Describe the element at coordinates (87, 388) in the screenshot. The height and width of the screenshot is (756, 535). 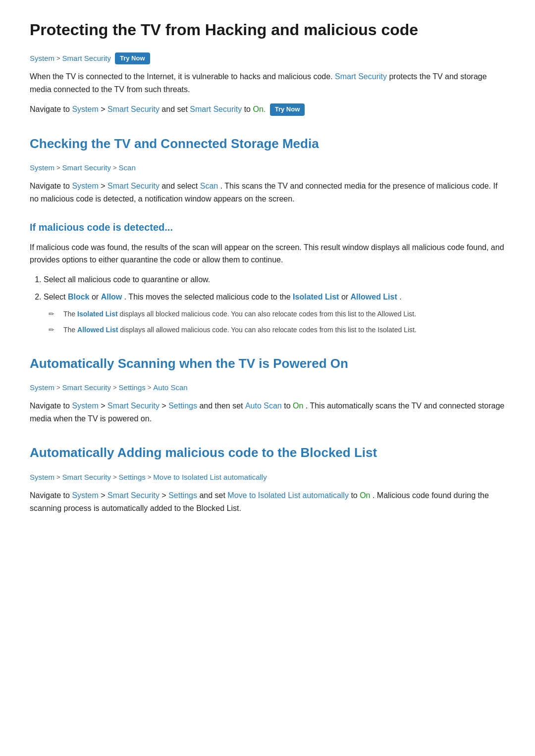
I see `s4-smart-security-link: Smart Security` at that location.